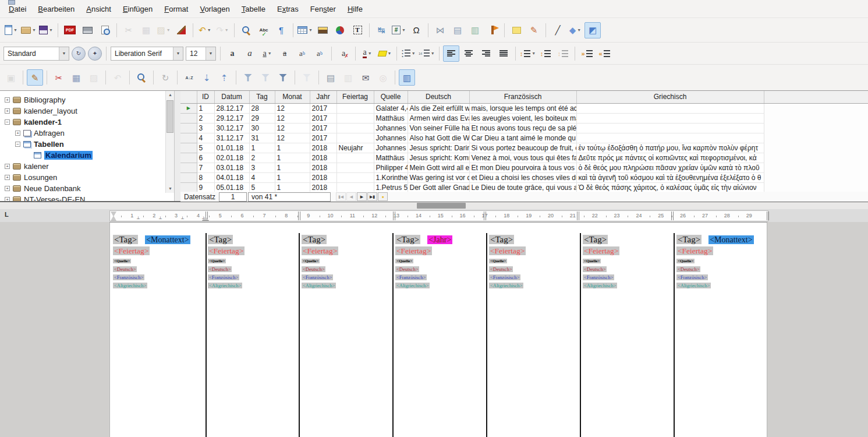 This screenshot has width=868, height=437. Describe the element at coordinates (232, 128) in the screenshot. I see `grid-cell: 30.12.17` at that location.